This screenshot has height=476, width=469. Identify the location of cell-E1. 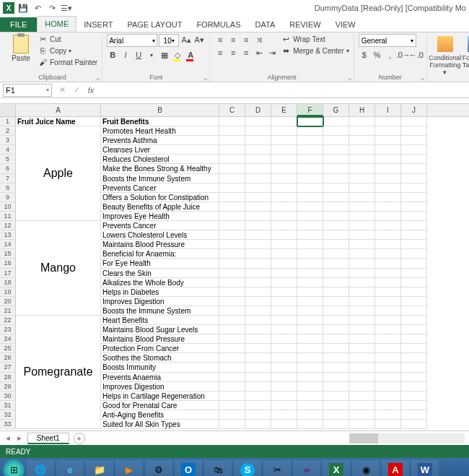
(284, 121).